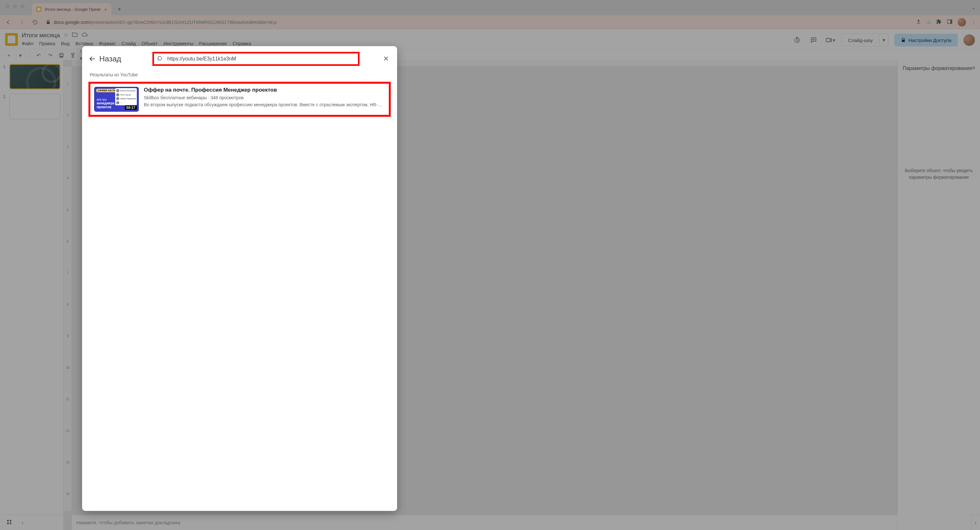 The image size is (980, 530). Describe the element at coordinates (264, 105) in the screenshot. I see `video-description: Во втором выпуске подкаста обсуждаем про…` at that location.